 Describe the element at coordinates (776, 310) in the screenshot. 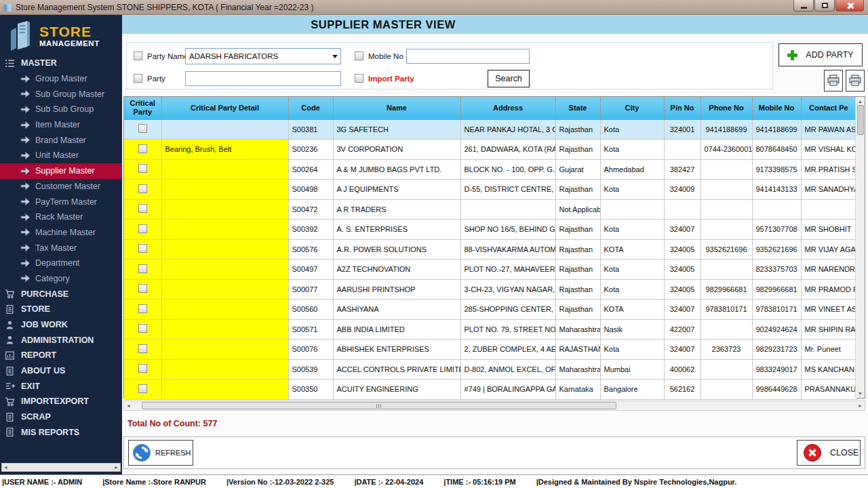

I see `cell-mobile-no: 9783810171` at that location.